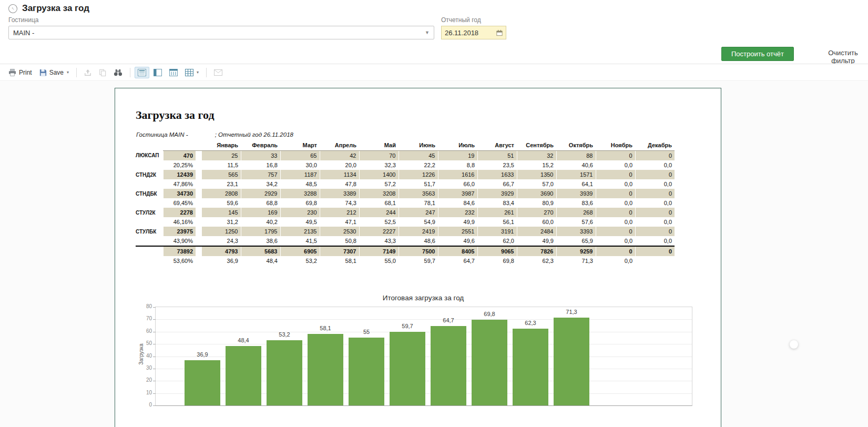 This screenshot has height=427, width=868. Describe the element at coordinates (118, 73) in the screenshot. I see `search-button` at that location.